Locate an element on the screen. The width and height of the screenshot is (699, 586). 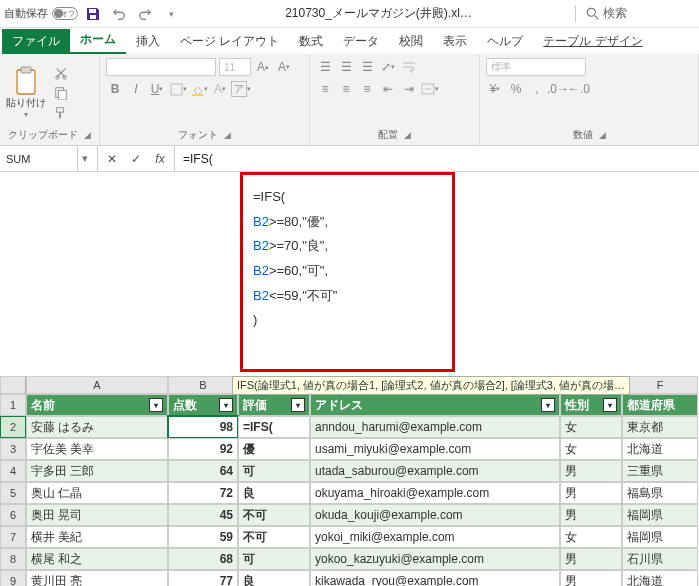
cell: =IFS( is located at coordinates (274, 427).